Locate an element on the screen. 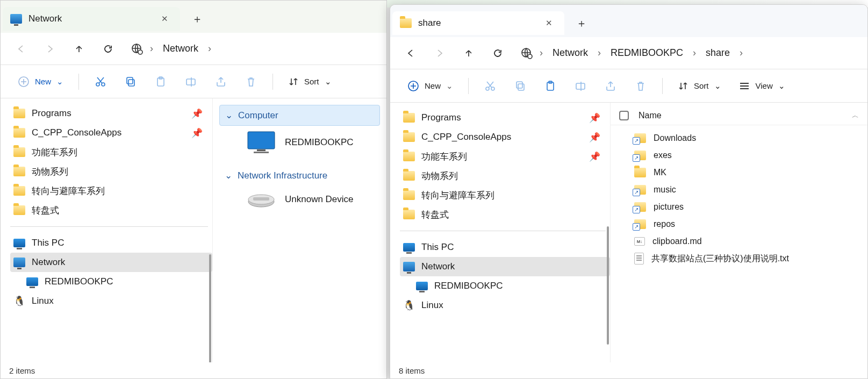 The height and width of the screenshot is (379, 868). select-all-checkbox is located at coordinates (624, 116).